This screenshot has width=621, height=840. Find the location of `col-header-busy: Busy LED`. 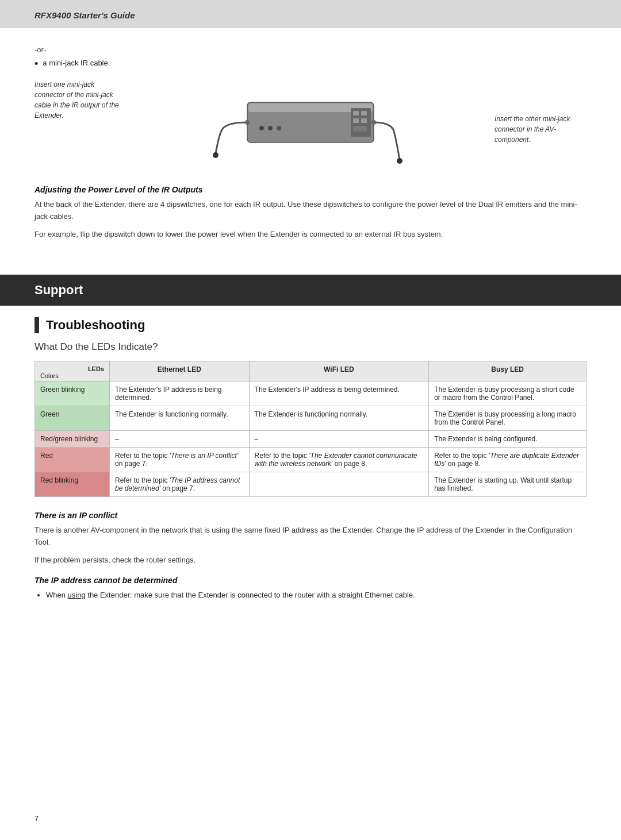

col-header-busy: Busy LED is located at coordinates (508, 371).